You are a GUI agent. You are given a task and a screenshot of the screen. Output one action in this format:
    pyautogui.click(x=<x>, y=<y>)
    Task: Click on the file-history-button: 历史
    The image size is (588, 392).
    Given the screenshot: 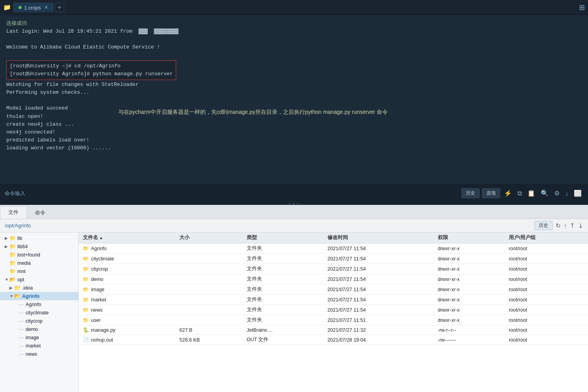 What is the action you would take?
    pyautogui.click(x=543, y=225)
    